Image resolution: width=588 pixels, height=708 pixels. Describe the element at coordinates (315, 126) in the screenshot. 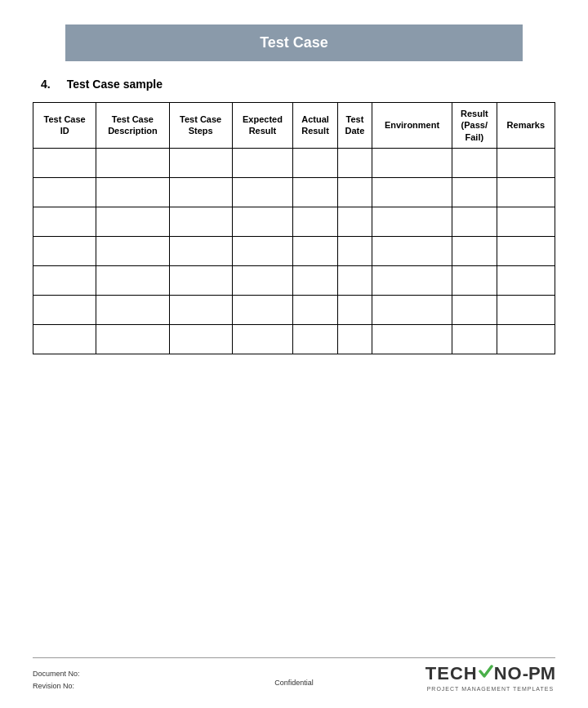

I see `col-actual-result: ActualResult` at that location.